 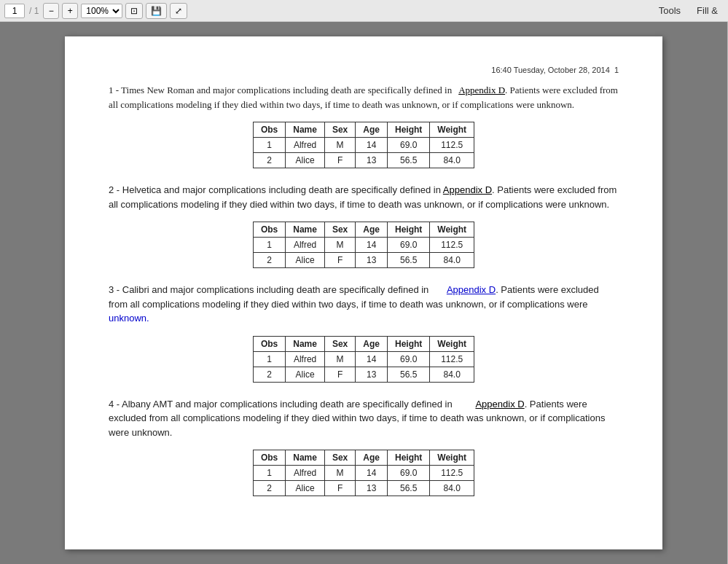 I want to click on section-1-prefix: 1 - Times New Roman and major complicati…, so click(x=363, y=98).